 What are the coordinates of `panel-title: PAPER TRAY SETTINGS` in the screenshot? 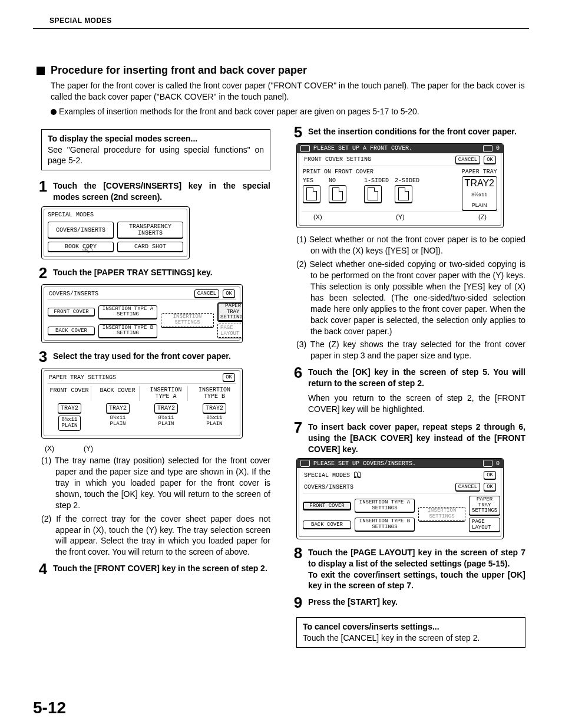 It's located at (82, 377).